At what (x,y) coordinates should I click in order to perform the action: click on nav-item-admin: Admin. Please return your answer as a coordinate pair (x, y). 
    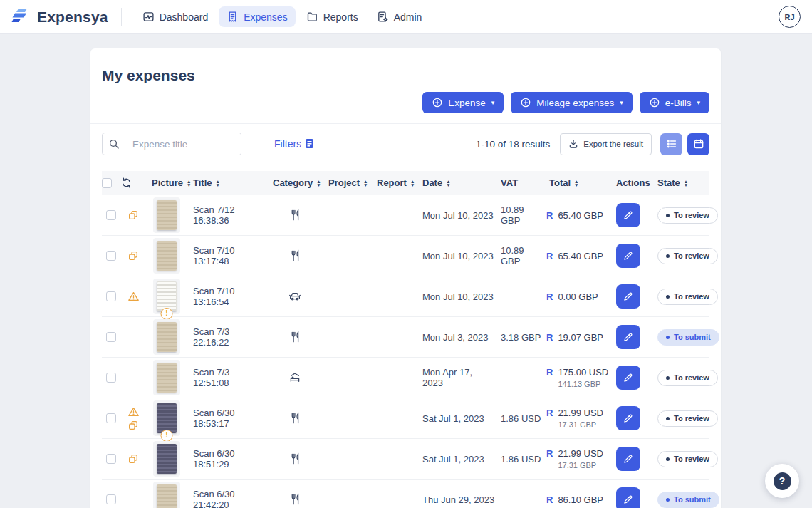
    Looking at the image, I should click on (400, 17).